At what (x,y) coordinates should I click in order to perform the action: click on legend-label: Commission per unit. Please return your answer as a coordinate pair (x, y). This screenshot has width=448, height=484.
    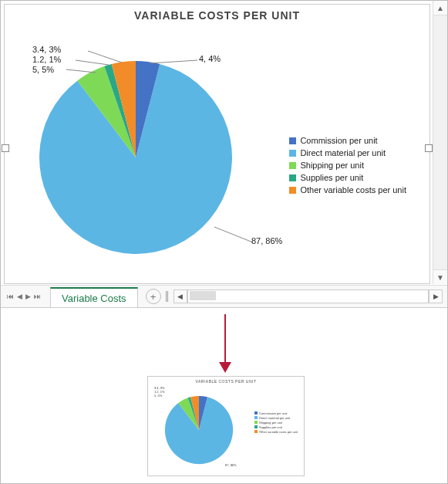
    Looking at the image, I should click on (339, 140).